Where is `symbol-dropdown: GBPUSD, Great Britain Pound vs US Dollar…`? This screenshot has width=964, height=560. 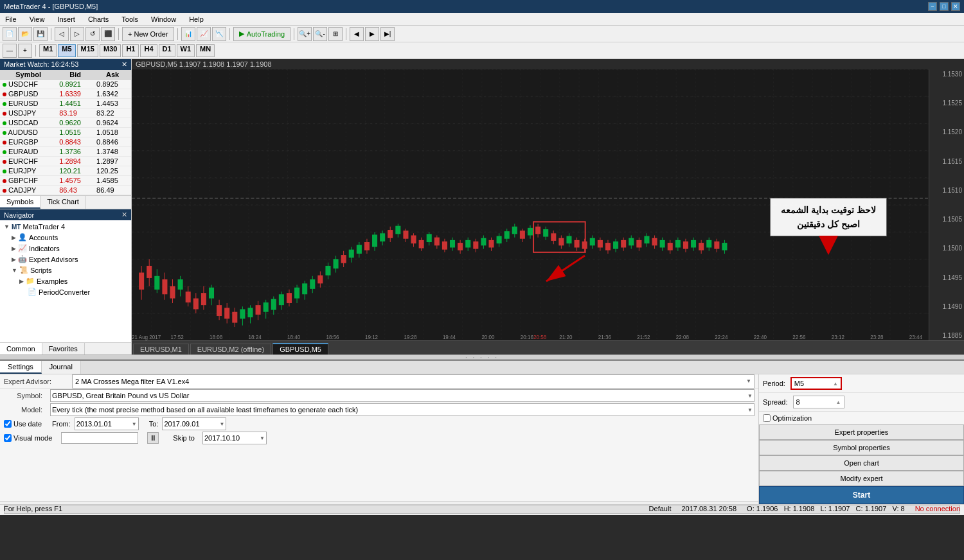 symbol-dropdown: GBPUSD, Great Britain Pound vs US Dollar… is located at coordinates (402, 396).